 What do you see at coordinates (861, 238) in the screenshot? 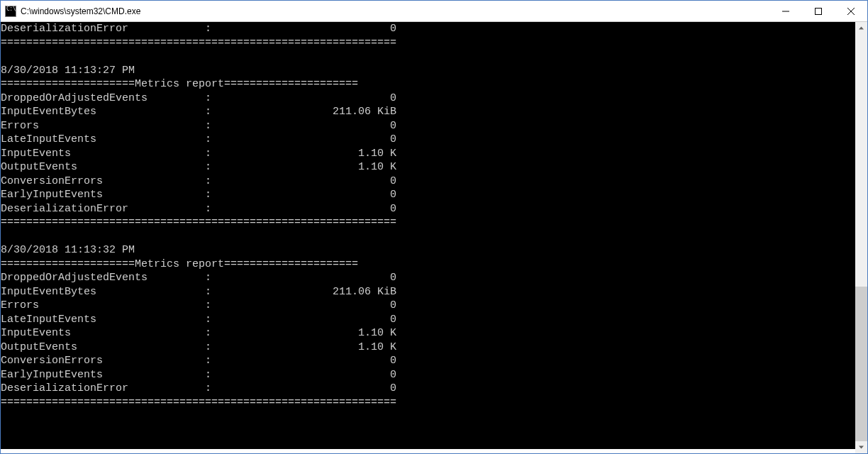
I see `scrollbar-track` at bounding box center [861, 238].